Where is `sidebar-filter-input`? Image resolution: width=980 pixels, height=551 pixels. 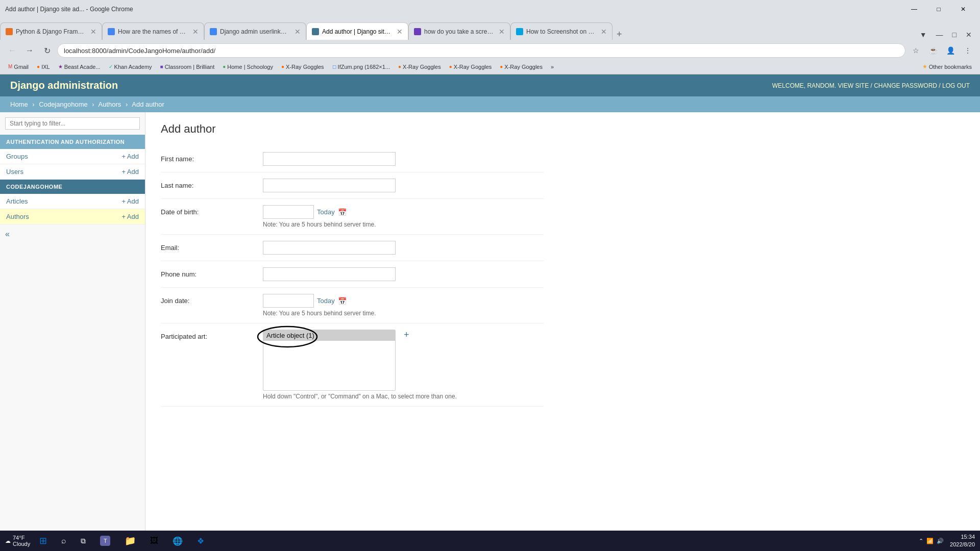
sidebar-filter-input is located at coordinates (72, 123).